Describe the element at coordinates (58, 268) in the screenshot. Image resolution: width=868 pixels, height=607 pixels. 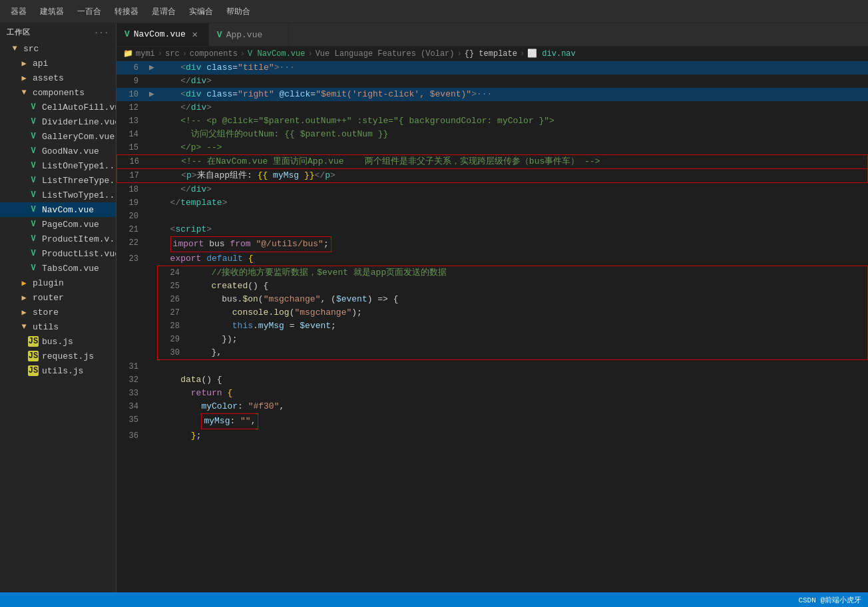
I see `sidebar-item-tabscom: V TabsCom.vue` at that location.